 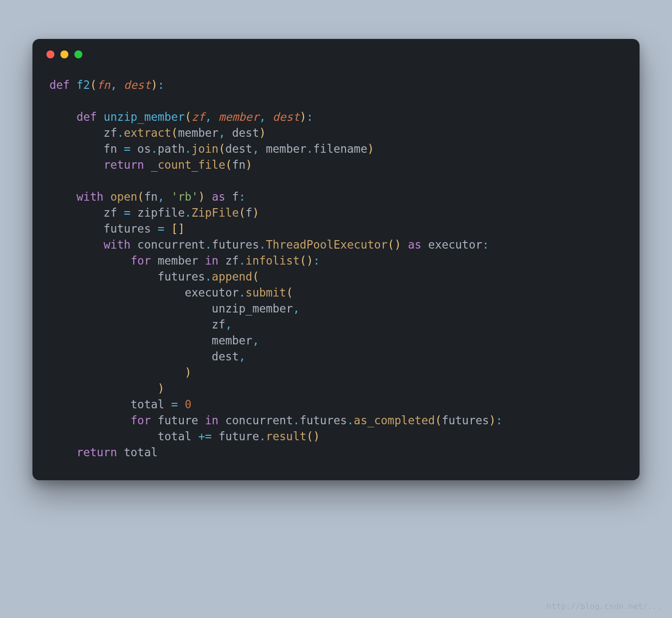 What do you see at coordinates (148, 133) in the screenshot?
I see `token-call: extract` at bounding box center [148, 133].